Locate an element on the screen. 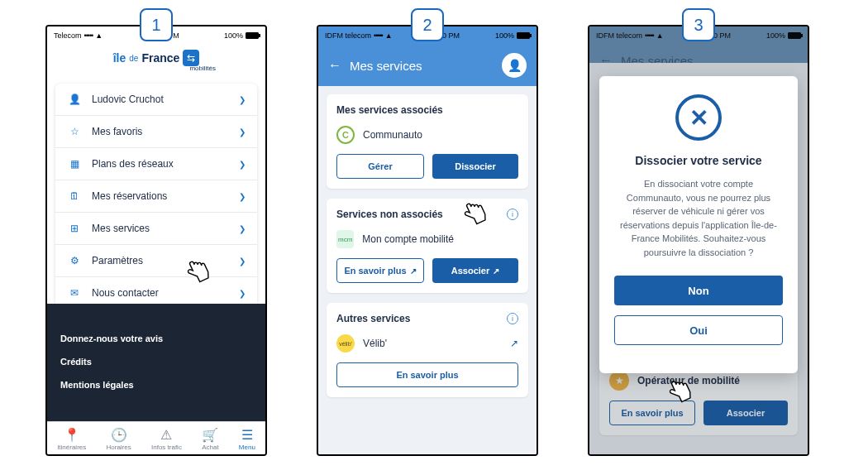 This screenshot has width=868, height=475. menu-item-label: Mes services is located at coordinates (165, 228).